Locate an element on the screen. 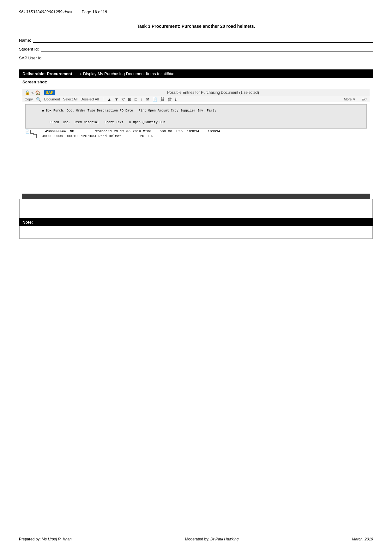 The image size is (392, 554). sap-topbar-icons: 🔒 < 🏠 is located at coordinates (33, 93).